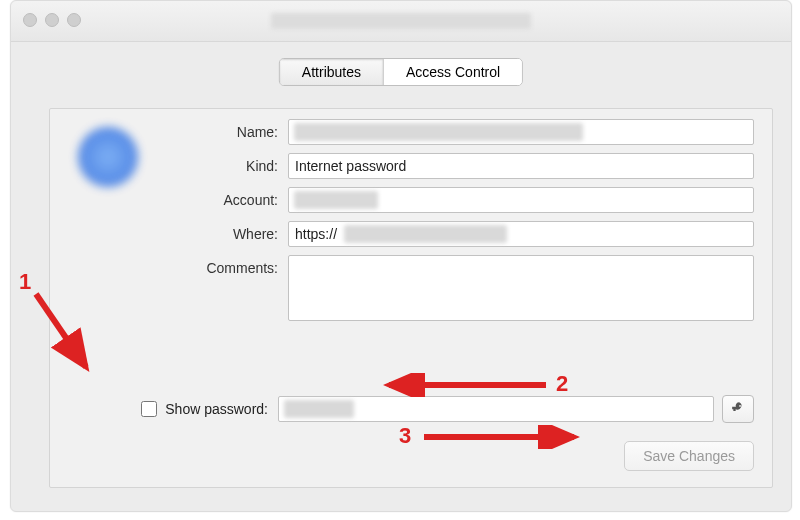  I want to click on zoom-window-button, so click(74, 20).